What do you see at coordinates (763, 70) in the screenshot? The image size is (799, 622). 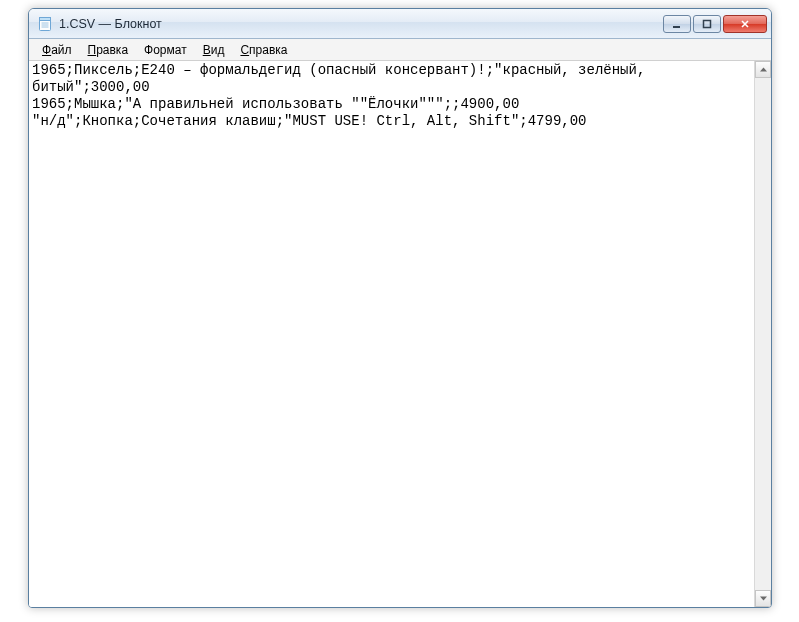 I see `scroll-up-button` at bounding box center [763, 70].